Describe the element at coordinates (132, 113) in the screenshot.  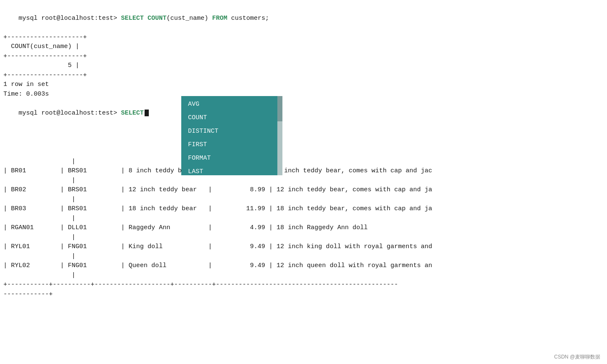
I see `select-keyword2: SELECT` at that location.